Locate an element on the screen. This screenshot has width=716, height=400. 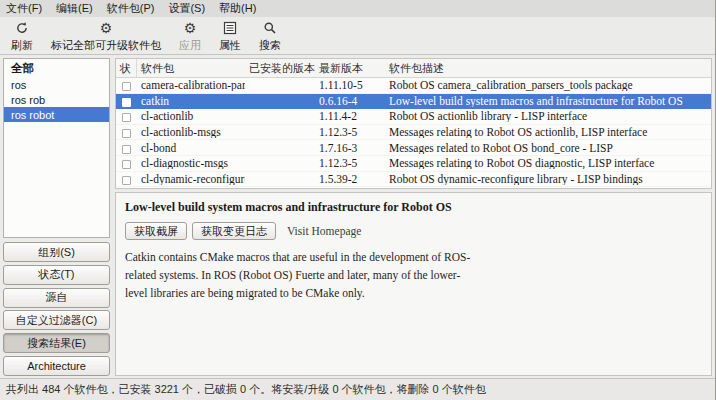
properties-icon is located at coordinates (230, 28).